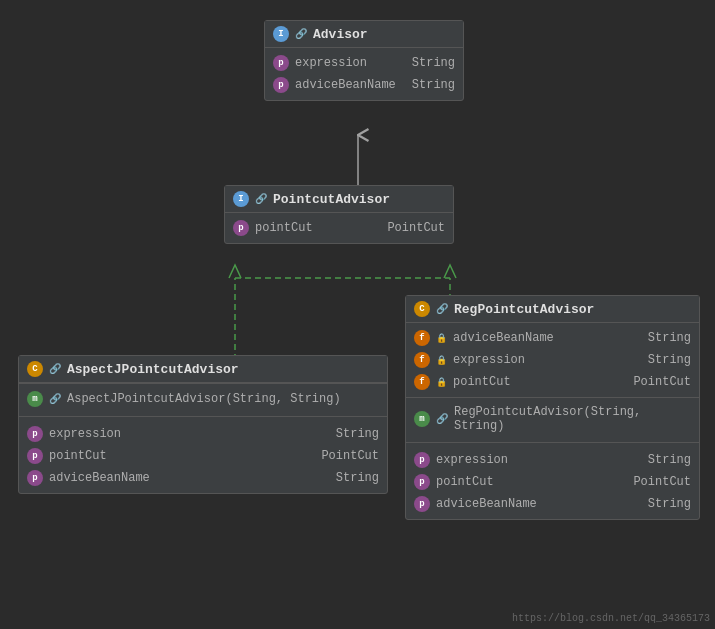  Describe the element at coordinates (442, 309) in the screenshot. I see `reg-bean-icon: 🔗` at that location.